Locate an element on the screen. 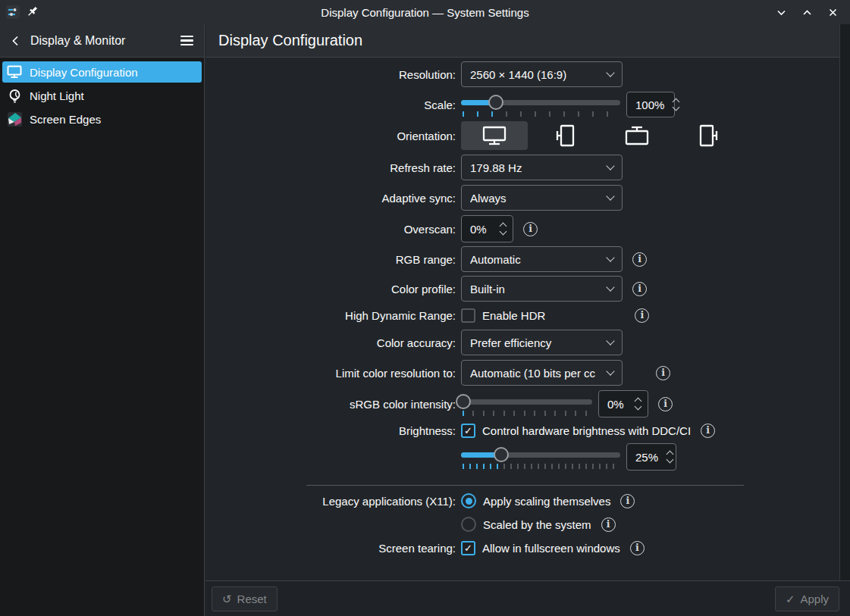 This screenshot has width=850, height=616. sidebar-item-label: Screen Edges is located at coordinates (65, 120).